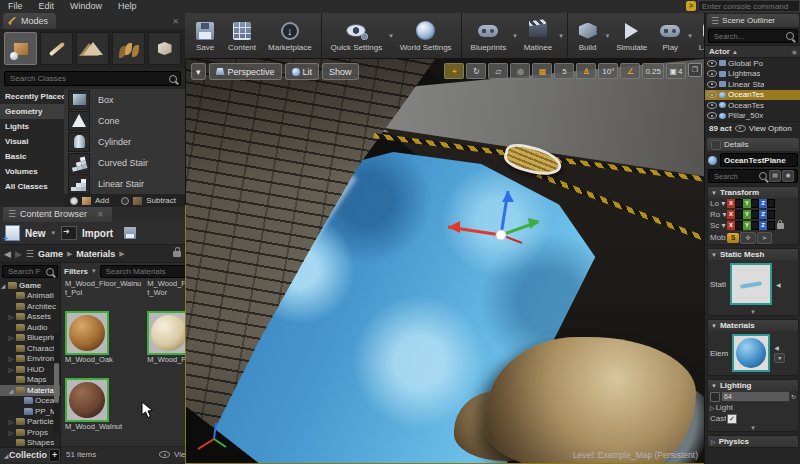 This screenshot has width=800, height=464. Describe the element at coordinates (780, 226) in the screenshot. I see `scale-lock-icon` at that location.